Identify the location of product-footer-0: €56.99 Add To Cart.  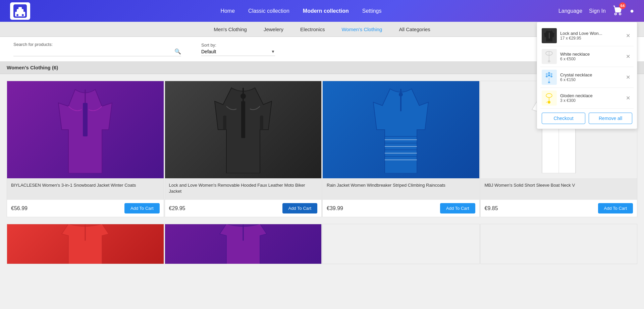
(85, 208).